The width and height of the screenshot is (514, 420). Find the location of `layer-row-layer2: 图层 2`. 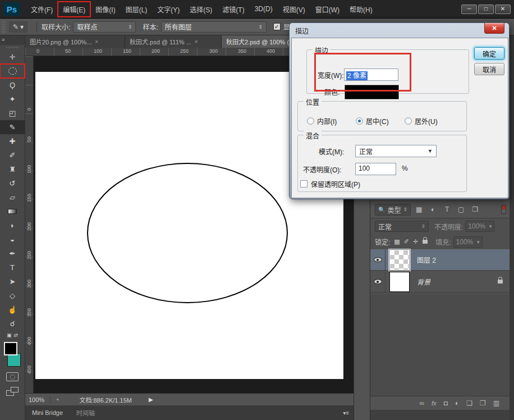

layer-row-layer2: 图层 2 is located at coordinates (440, 260).